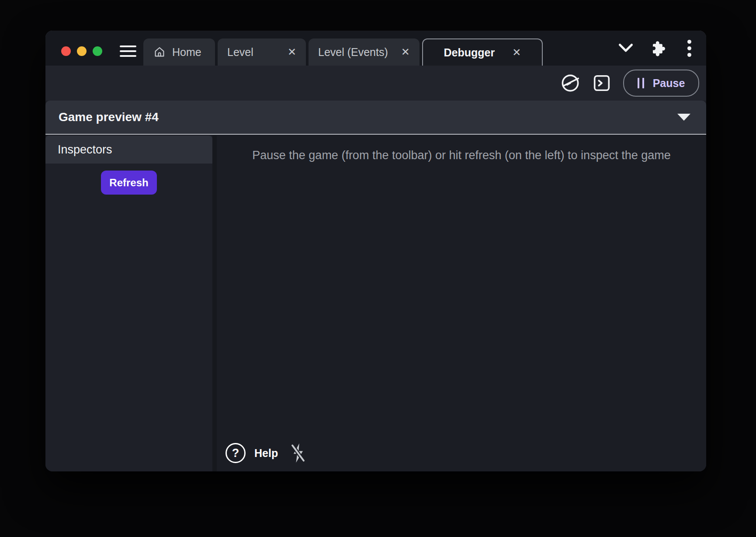  Describe the element at coordinates (82, 51) in the screenshot. I see `traffic-lights` at that location.